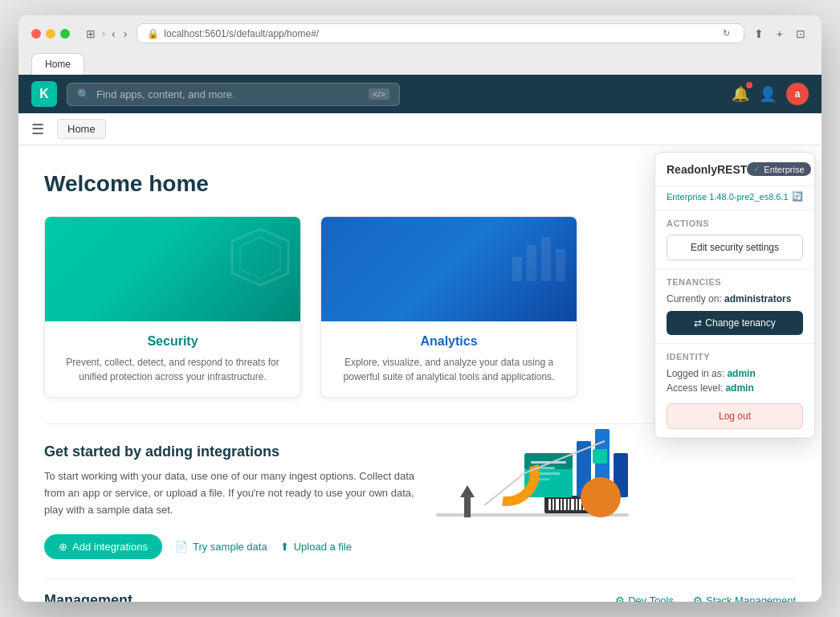  What do you see at coordinates (780, 34) in the screenshot?
I see `browser-actions: ⬆ + ⊡` at bounding box center [780, 34].